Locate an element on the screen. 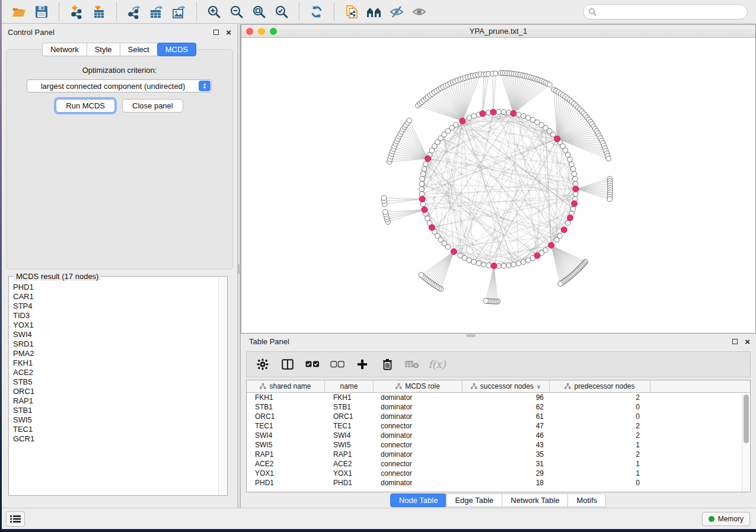 The width and height of the screenshot is (756, 532). tab-network: Network is located at coordinates (65, 50).